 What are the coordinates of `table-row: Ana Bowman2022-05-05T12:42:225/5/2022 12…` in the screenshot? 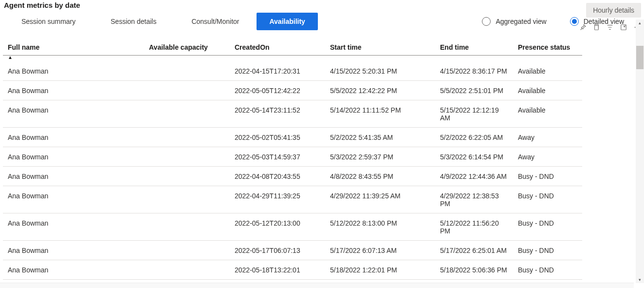 It's located at (293, 91).